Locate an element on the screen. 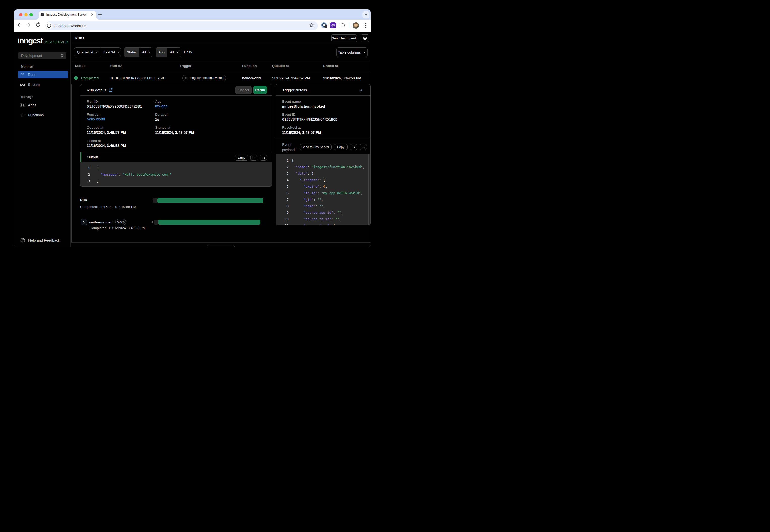 The width and height of the screenshot is (770, 532). code-line: 4 "_inngest": { is located at coordinates (323, 180).